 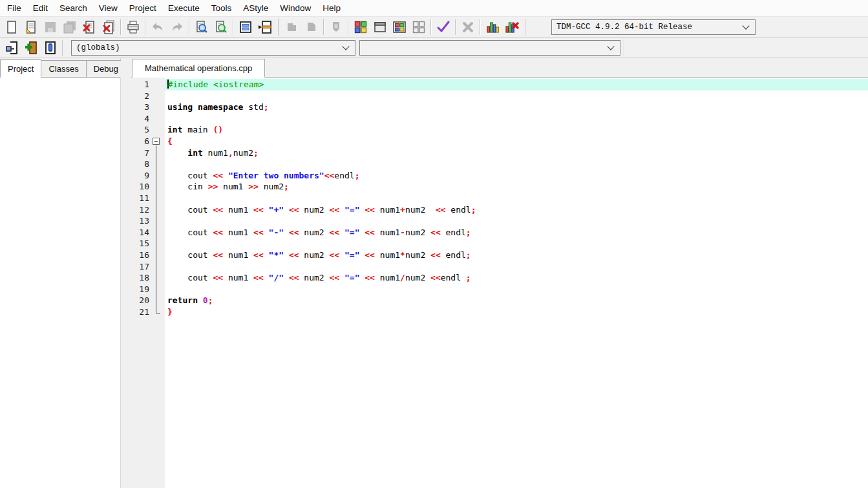 I want to click on goto-bookmark-button, so click(x=50, y=48).